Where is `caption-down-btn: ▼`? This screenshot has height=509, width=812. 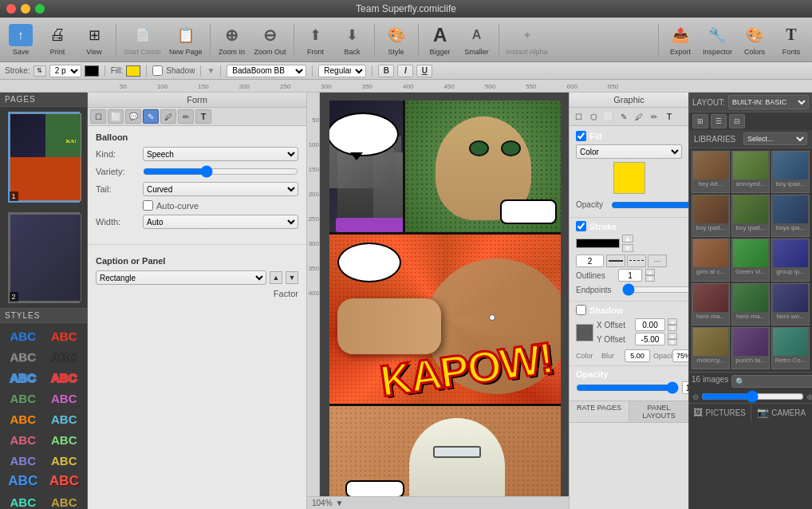 caption-down-btn: ▼ is located at coordinates (292, 278).